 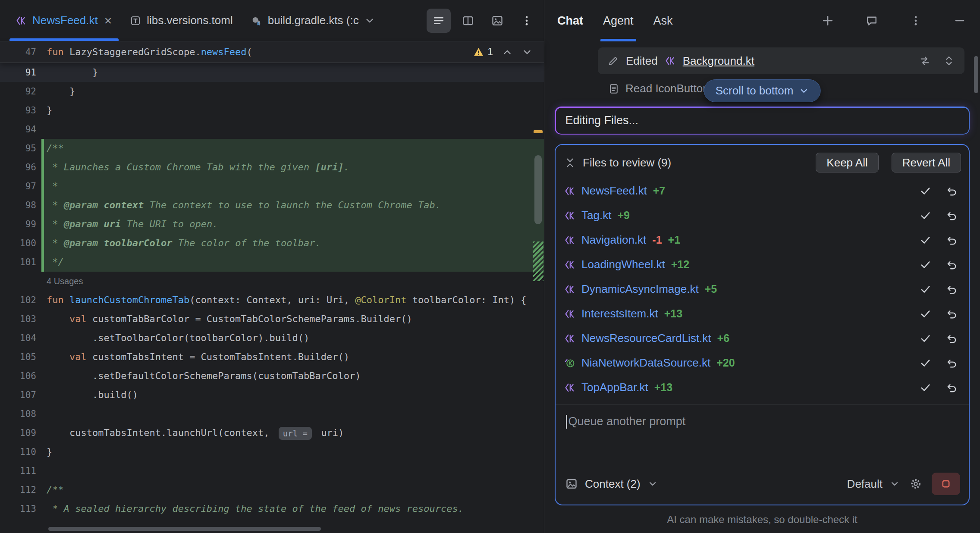 What do you see at coordinates (272, 376) in the screenshot?
I see `code-line: 106 .setDefaultColorSchemeParams(customT…` at bounding box center [272, 376].